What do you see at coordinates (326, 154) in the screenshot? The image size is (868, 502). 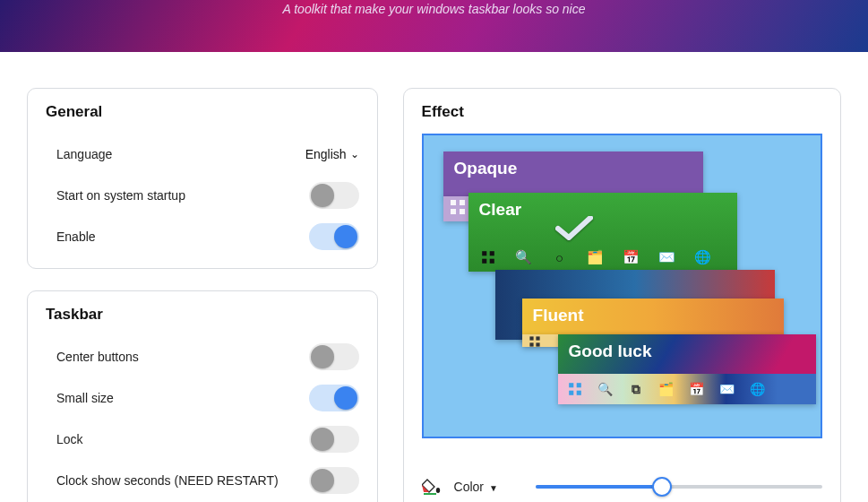 I see `language-value: English` at bounding box center [326, 154].